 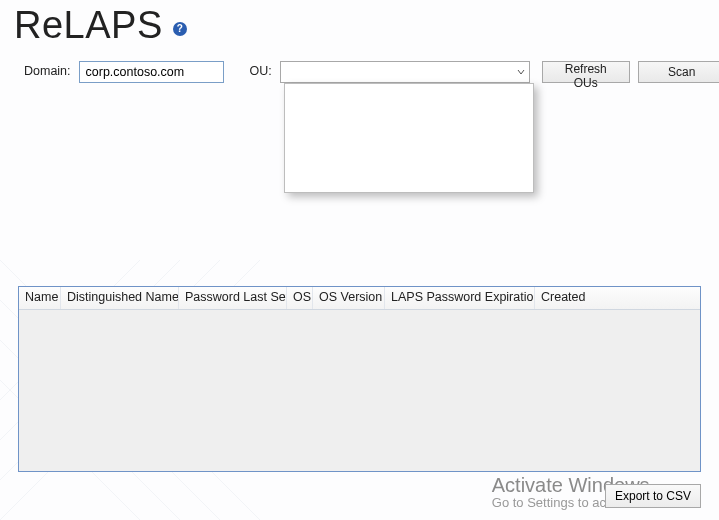 I want to click on scan-button: Scan, so click(x=678, y=72).